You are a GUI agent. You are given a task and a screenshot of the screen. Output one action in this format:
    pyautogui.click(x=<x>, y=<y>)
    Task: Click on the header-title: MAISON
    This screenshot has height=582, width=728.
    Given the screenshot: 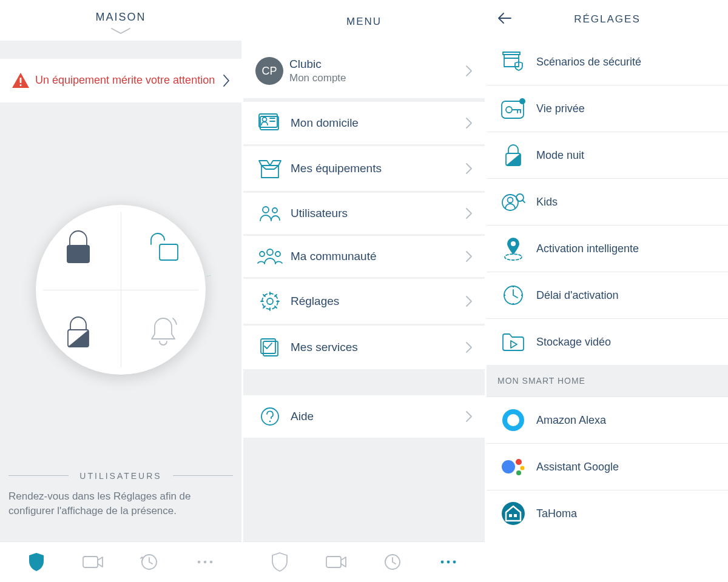 What is the action you would take?
    pyautogui.click(x=120, y=17)
    